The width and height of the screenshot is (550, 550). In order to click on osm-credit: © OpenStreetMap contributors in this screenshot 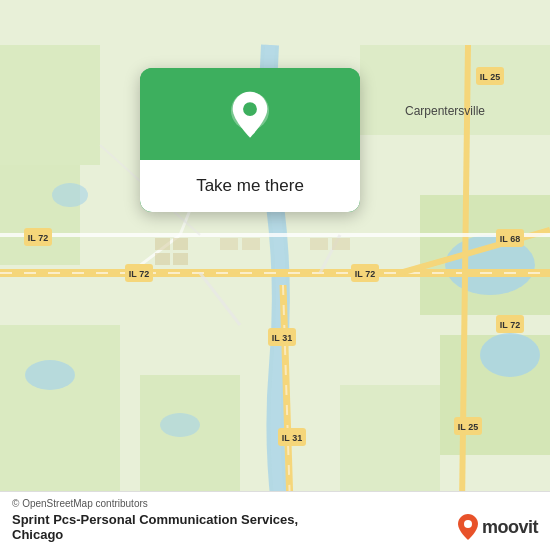, I will do `click(275, 504)`.